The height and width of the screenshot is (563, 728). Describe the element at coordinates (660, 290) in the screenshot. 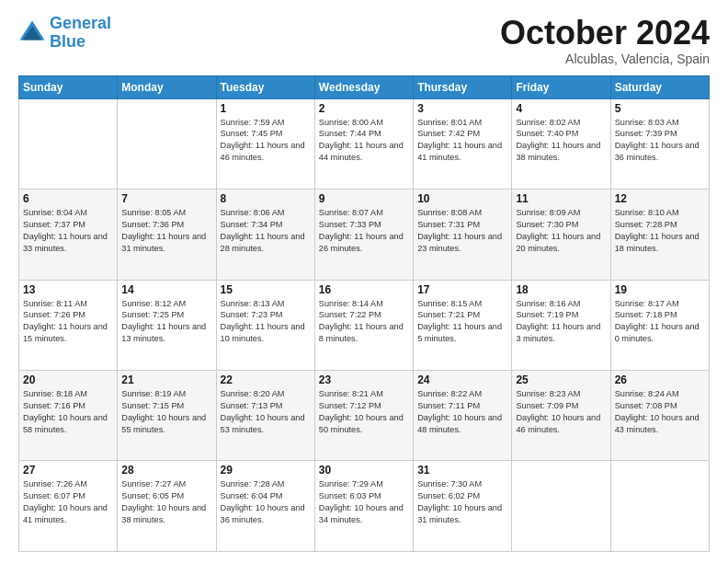

I see `day-number: 19` at that location.